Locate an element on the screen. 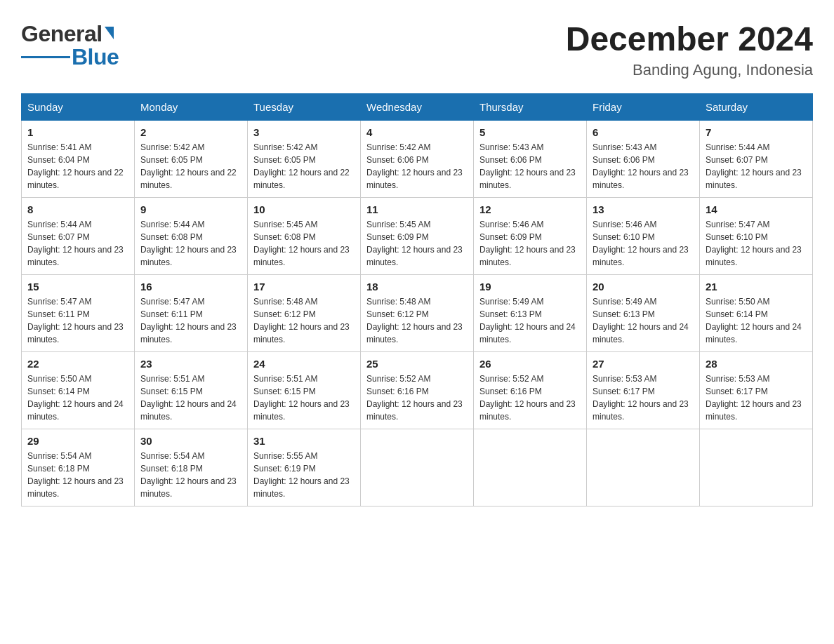 The image size is (834, 644). calendar-week-row: 15 Sunrise: 5:47 AM Sunset: 6:11 PM Dayl… is located at coordinates (417, 313).